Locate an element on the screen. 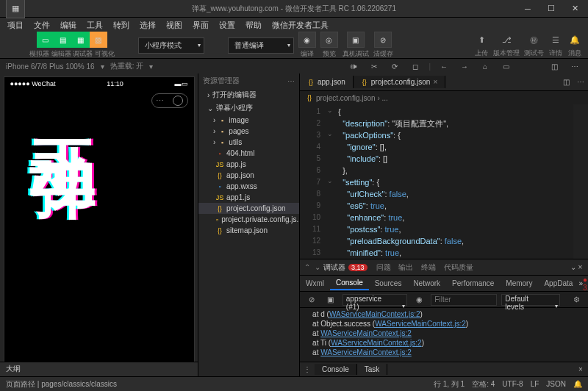  bottom-tab-console: Console is located at coordinates (336, 369).